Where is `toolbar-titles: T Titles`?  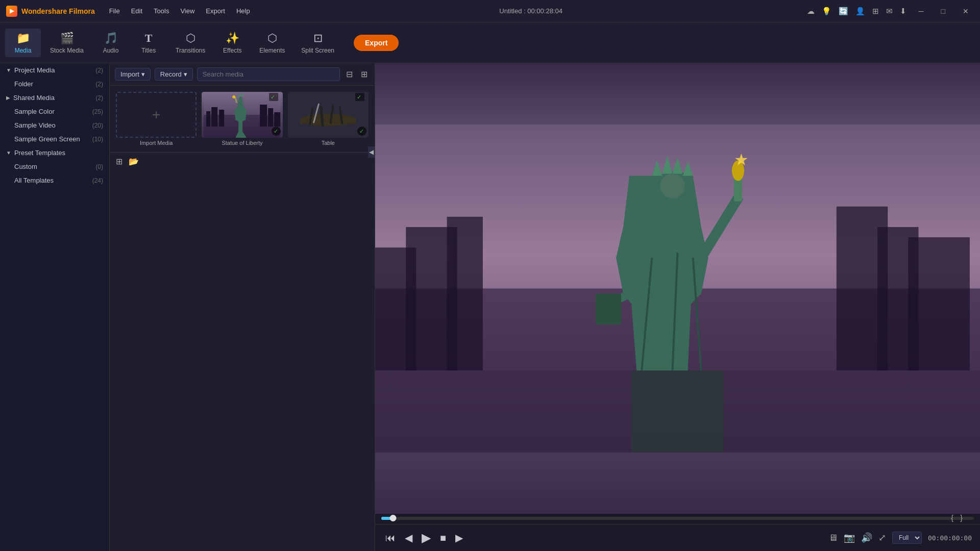 toolbar-titles: T Titles is located at coordinates (149, 43).